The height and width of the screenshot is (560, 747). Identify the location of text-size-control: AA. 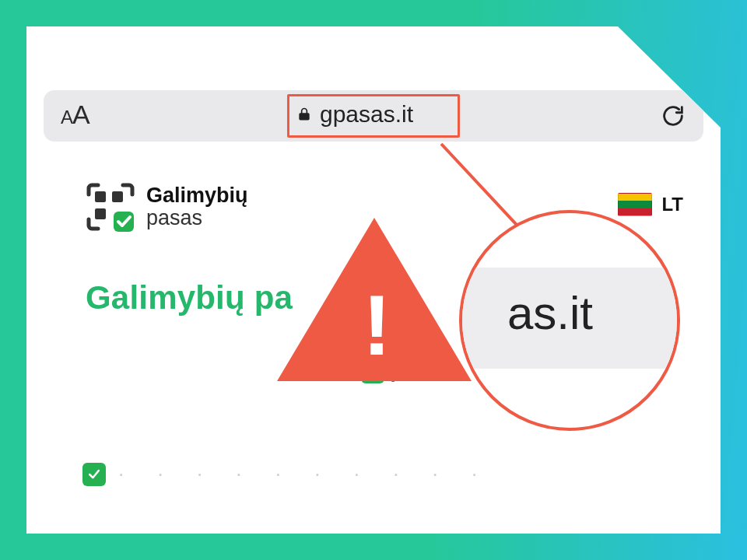
(75, 115).